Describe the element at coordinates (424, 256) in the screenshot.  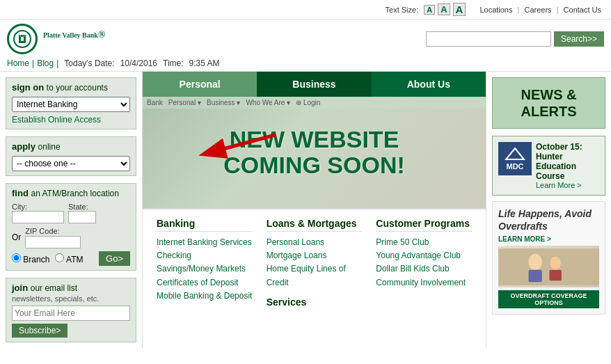
I see `young-advantage-club-link: Young Advantage Club` at that location.